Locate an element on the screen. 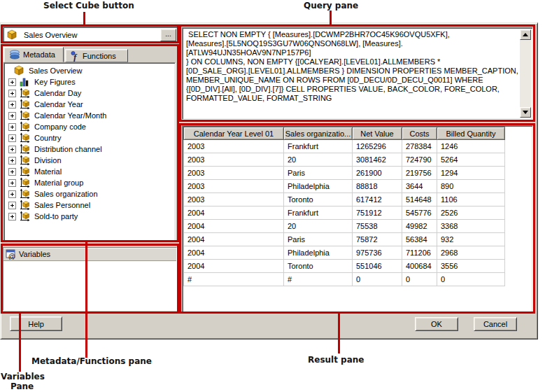  table-row: 2003Toronto6174125146481106 is located at coordinates (344, 200).